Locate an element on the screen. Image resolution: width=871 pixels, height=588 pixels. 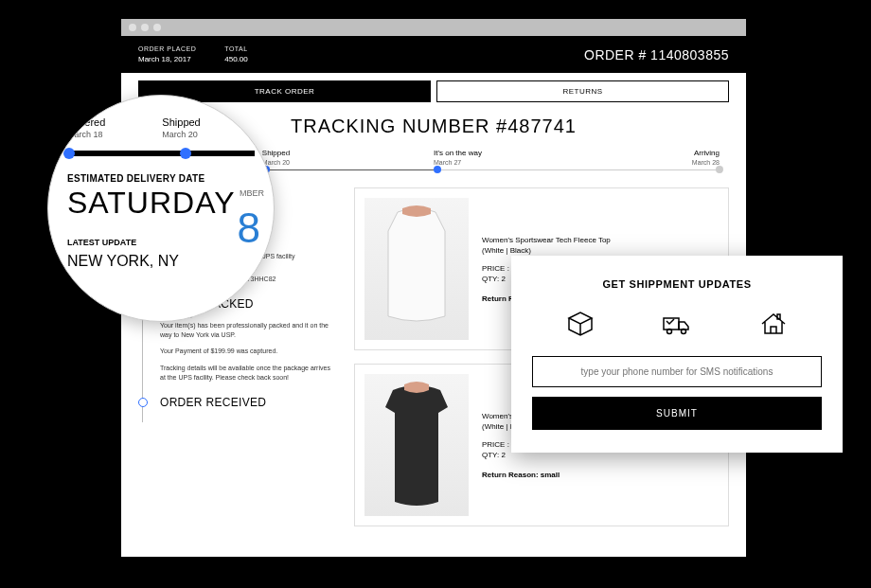
updates-title: GET SHIPPMENT UPDATES is located at coordinates (677, 284).